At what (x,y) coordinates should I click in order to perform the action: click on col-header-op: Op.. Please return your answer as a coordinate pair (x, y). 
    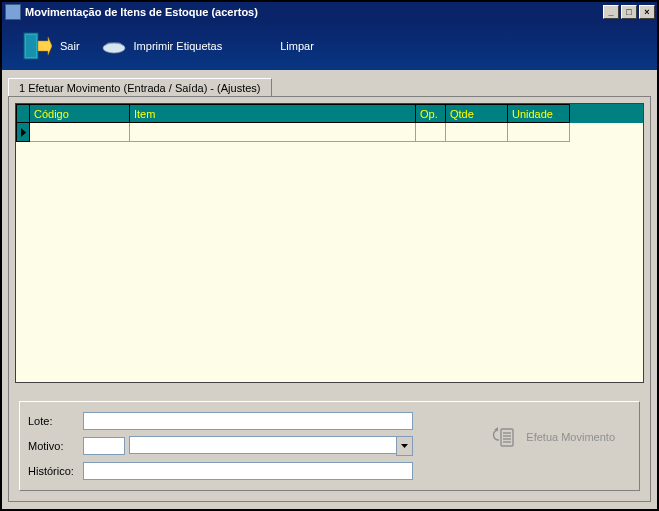
    Looking at the image, I should click on (431, 114).